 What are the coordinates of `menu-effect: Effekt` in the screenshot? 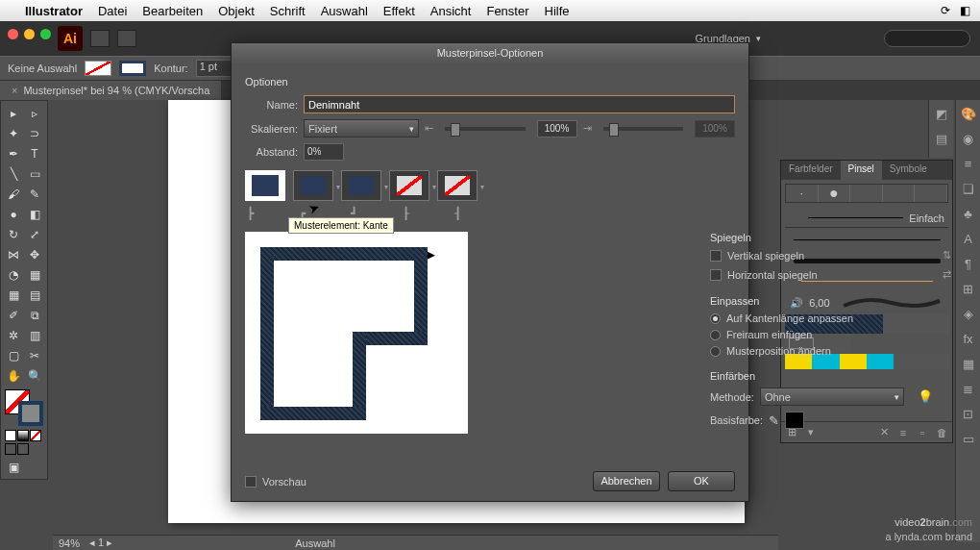 It's located at (400, 12).